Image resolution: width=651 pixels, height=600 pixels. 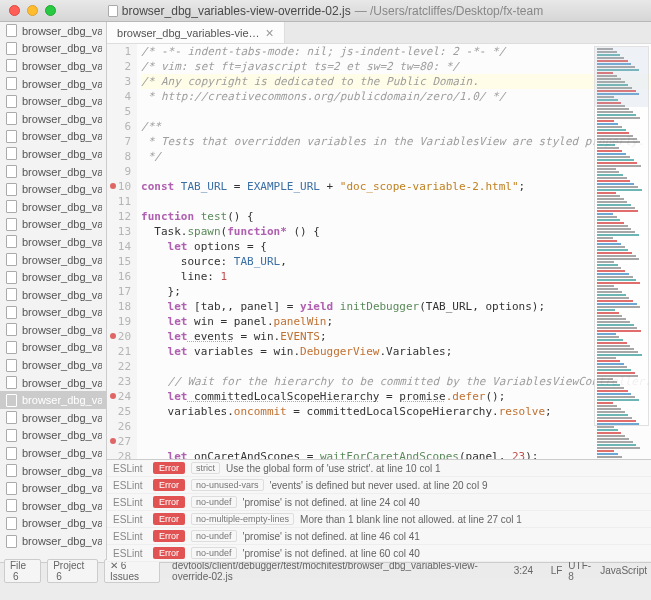 I want to click on editor-tab: browser_dbg_variables-vie… ×, so click(x=196, y=32).